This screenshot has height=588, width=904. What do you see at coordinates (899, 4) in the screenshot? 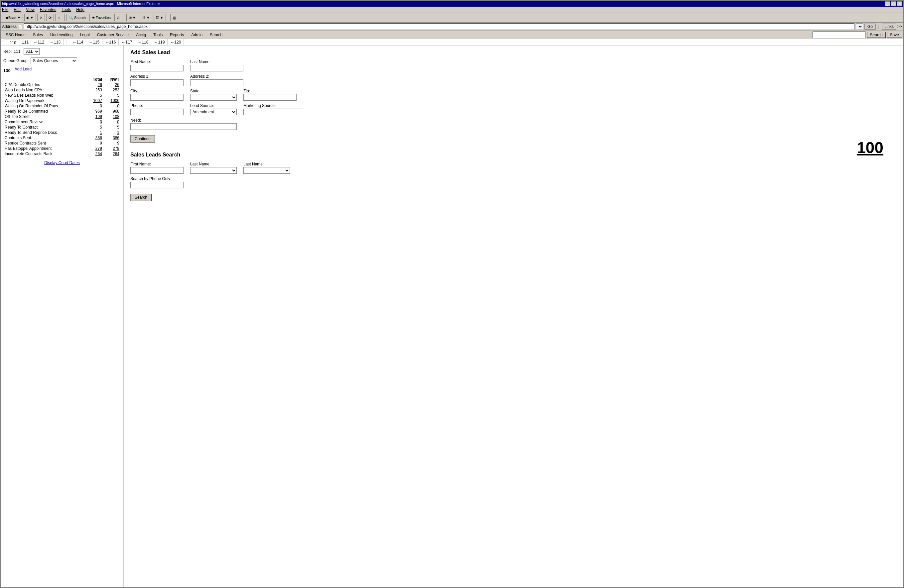
I see `close-button: ×` at bounding box center [899, 4].